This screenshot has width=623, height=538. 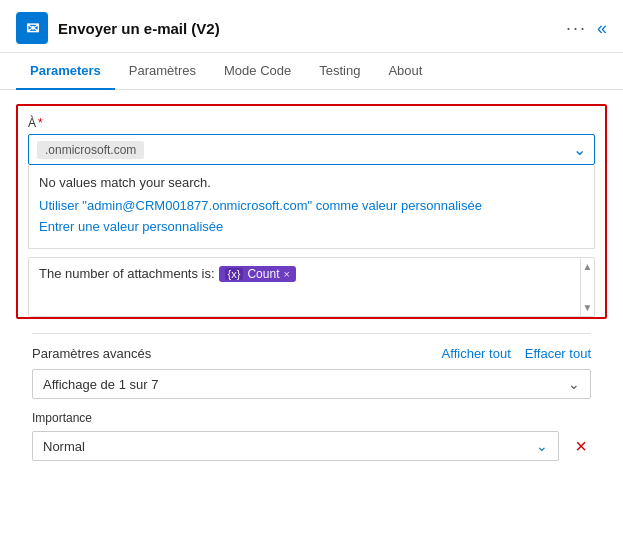 What do you see at coordinates (405, 72) in the screenshot?
I see `tab-about: About` at bounding box center [405, 72].